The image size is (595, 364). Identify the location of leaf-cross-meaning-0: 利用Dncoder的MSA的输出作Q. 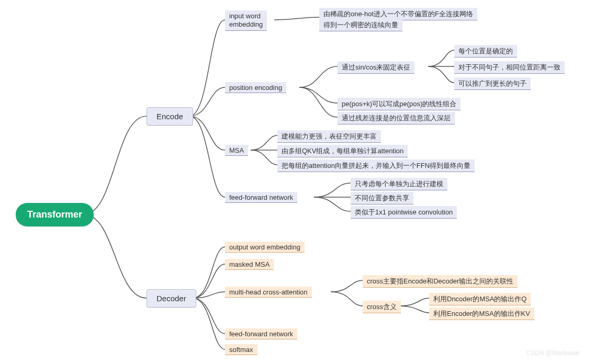
(480, 299).